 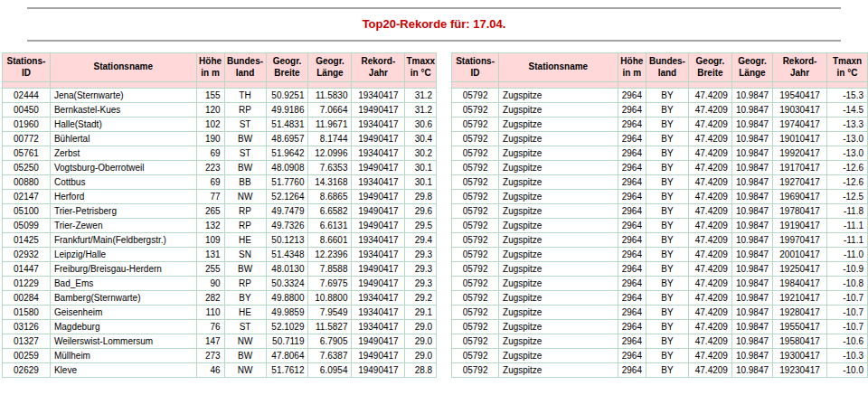 What do you see at coordinates (421, 197) in the screenshot?
I see `cell-temperature: 29.8` at bounding box center [421, 197].